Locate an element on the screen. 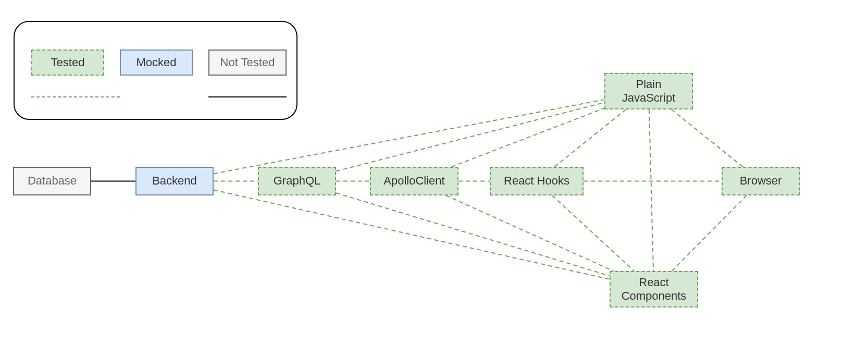 This screenshot has height=344, width=868. edge-backend-react-components is located at coordinates (412, 235).